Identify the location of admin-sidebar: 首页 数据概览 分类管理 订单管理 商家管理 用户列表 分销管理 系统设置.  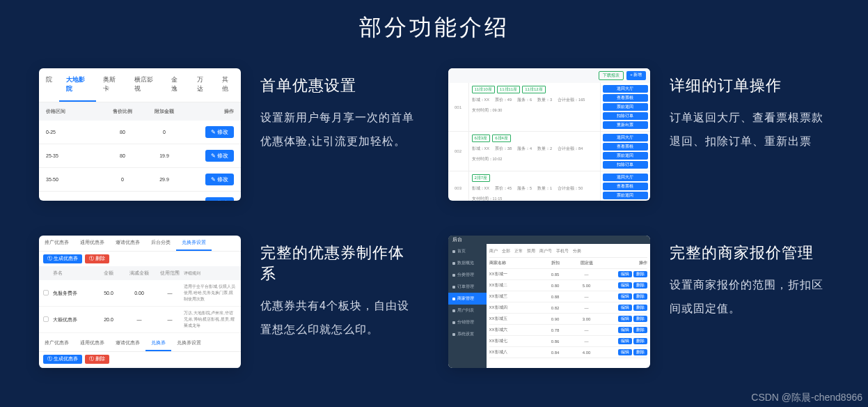
(468, 302).